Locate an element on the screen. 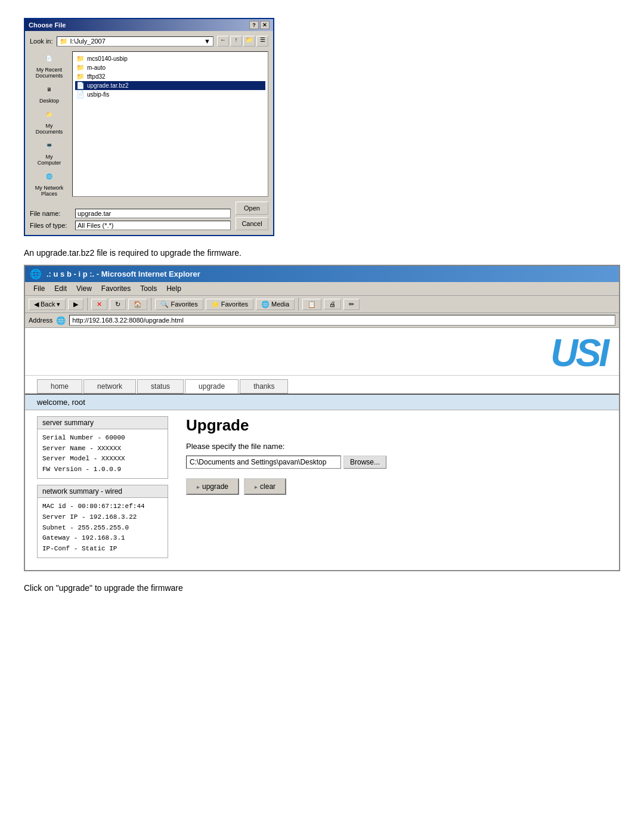  dialog-fields: File name: Files of type: is located at coordinates (130, 219).